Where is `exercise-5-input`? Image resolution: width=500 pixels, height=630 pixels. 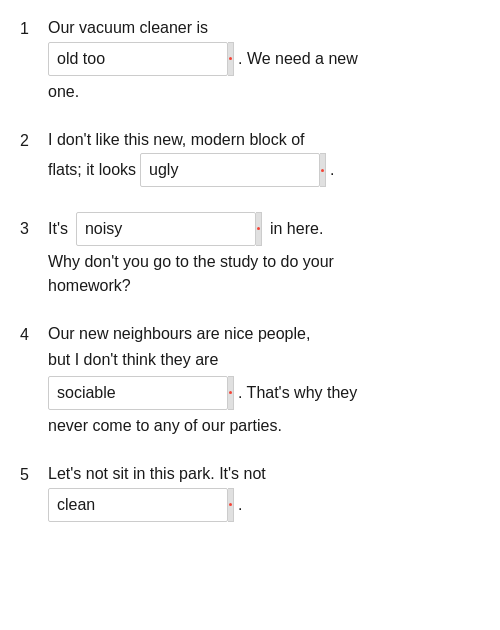
exercise-5-input is located at coordinates (138, 505).